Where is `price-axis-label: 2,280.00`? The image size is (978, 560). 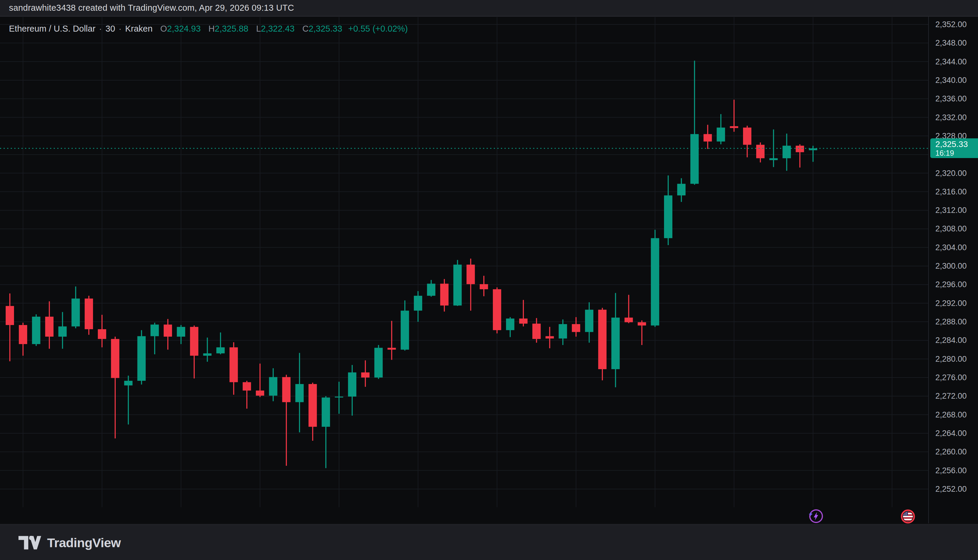 price-axis-label: 2,280.00 is located at coordinates (951, 359).